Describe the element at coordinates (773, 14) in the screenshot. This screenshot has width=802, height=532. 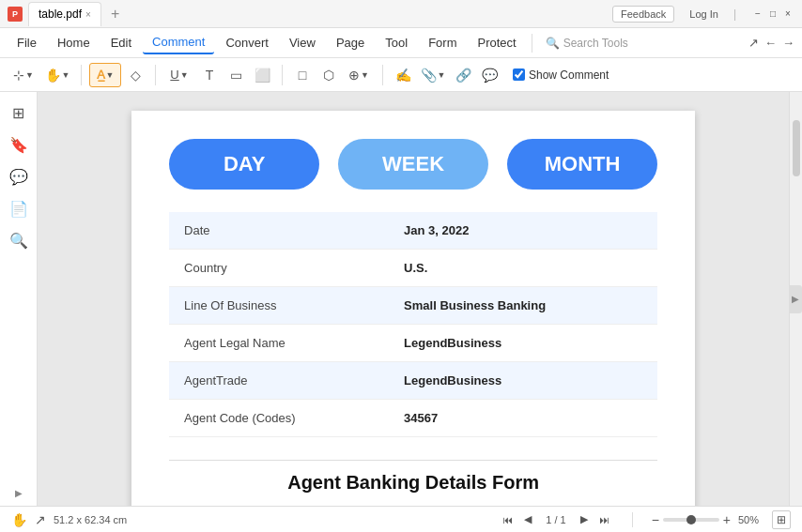
I see `window-controls: − □ ×` at that location.